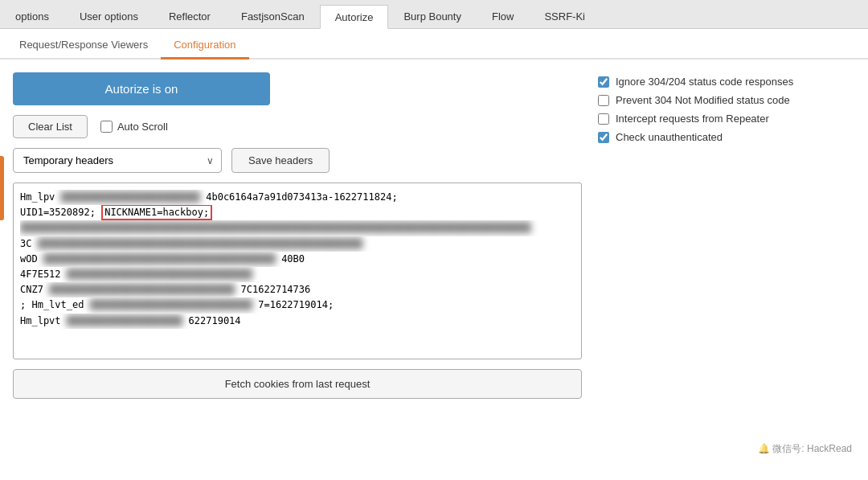 Image resolution: width=868 pixels, height=480 pixels. What do you see at coordinates (727, 100) in the screenshot?
I see `checkbox-item-2: Prevent 304 Not Modified status code` at bounding box center [727, 100].